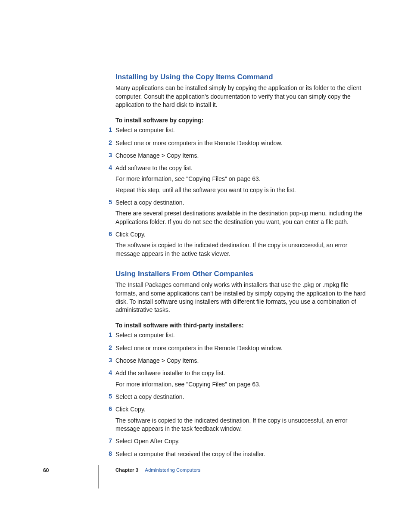 This screenshot has width=411, height=532. I want to click on step-text: Repeat this step, until all the software…, so click(241, 190).